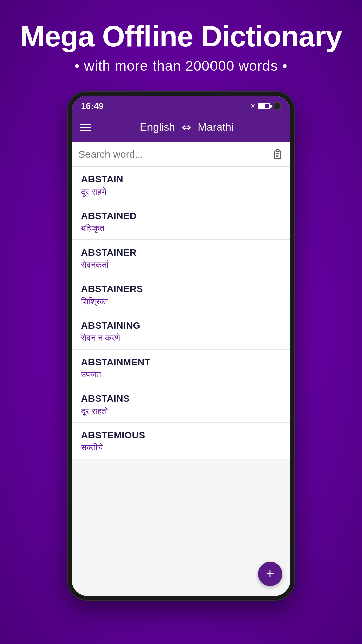 This screenshot has height=644, width=362. What do you see at coordinates (187, 127) in the screenshot?
I see `language-selector: English ⇔ Marathi` at bounding box center [187, 127].